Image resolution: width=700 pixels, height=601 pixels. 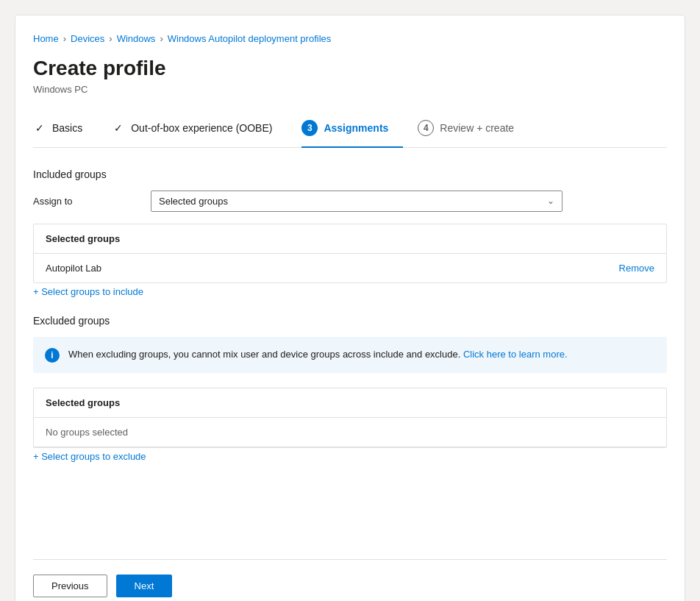 I want to click on assign-to-row: Assign to Selected groups ⌄, so click(x=350, y=202).